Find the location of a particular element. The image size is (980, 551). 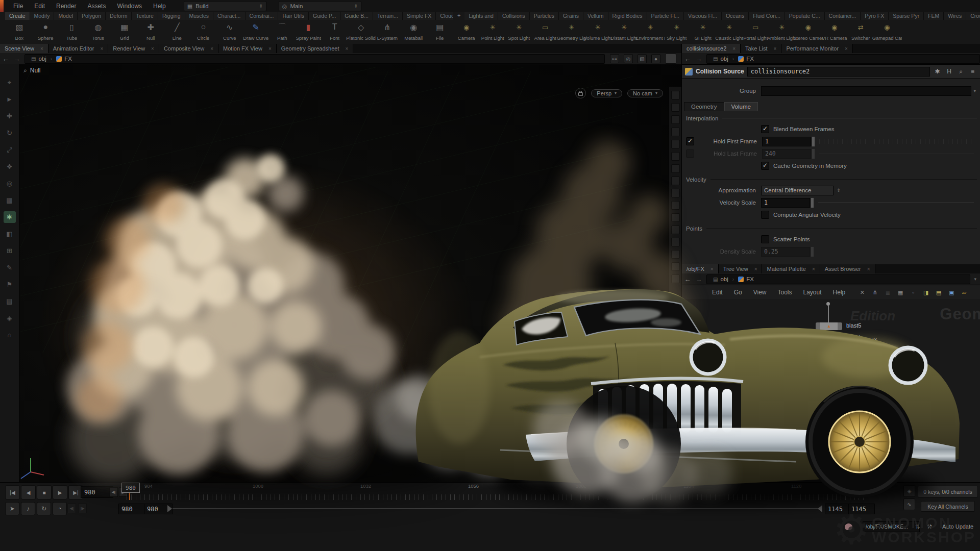

shelf-tab: Particle Fl... is located at coordinates (666, 16).